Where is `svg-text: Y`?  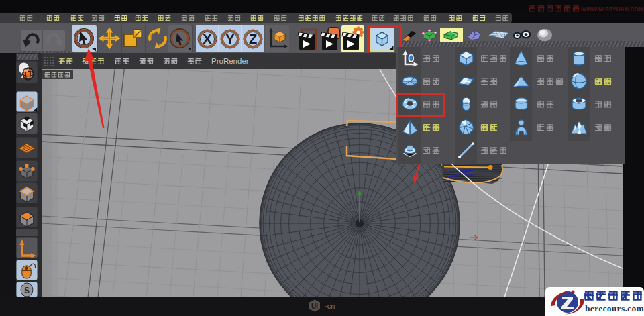 svg-text: Y is located at coordinates (230, 39).